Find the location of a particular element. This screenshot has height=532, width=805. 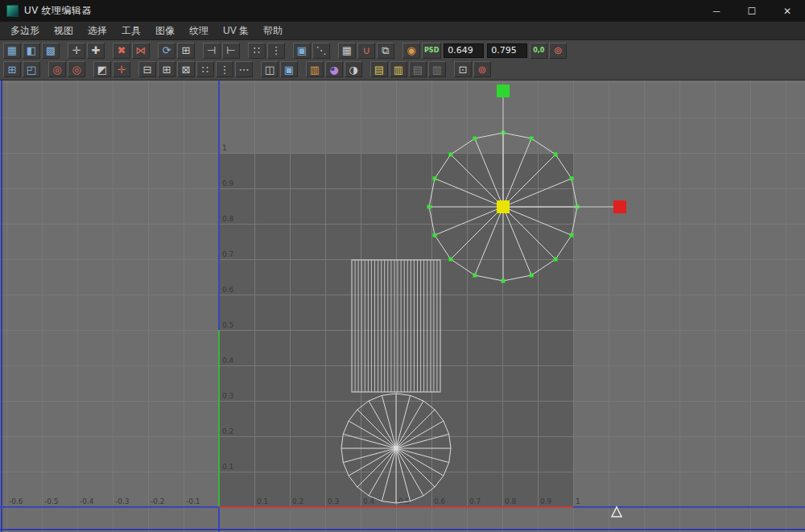

merge-edges-button: ⊞ is located at coordinates (167, 69).